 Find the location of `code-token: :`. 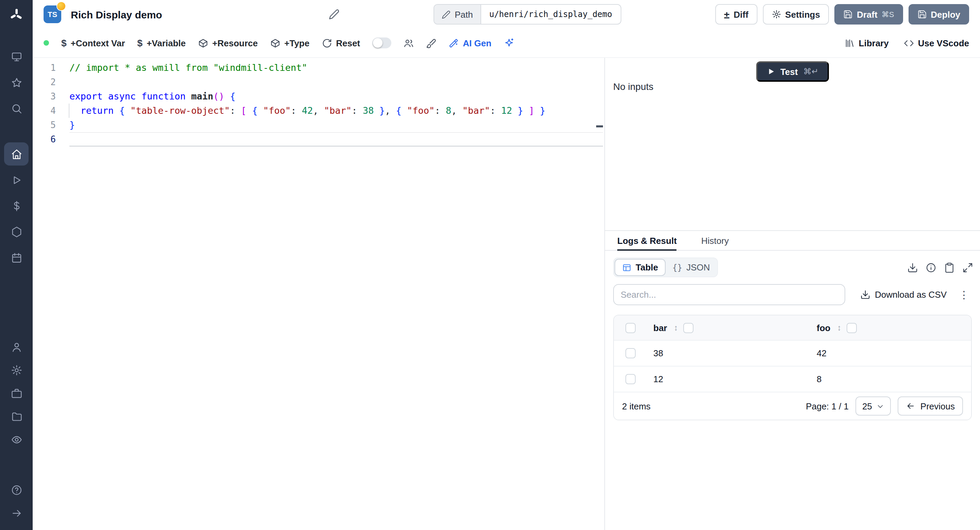

code-token: : is located at coordinates (440, 110).